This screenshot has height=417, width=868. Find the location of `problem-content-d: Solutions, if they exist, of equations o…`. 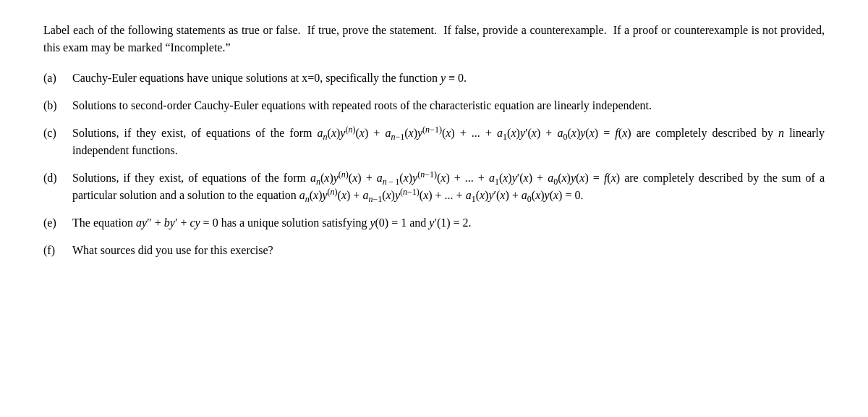

problem-content-d: Solutions, if they exist, of equations o… is located at coordinates (448, 187).